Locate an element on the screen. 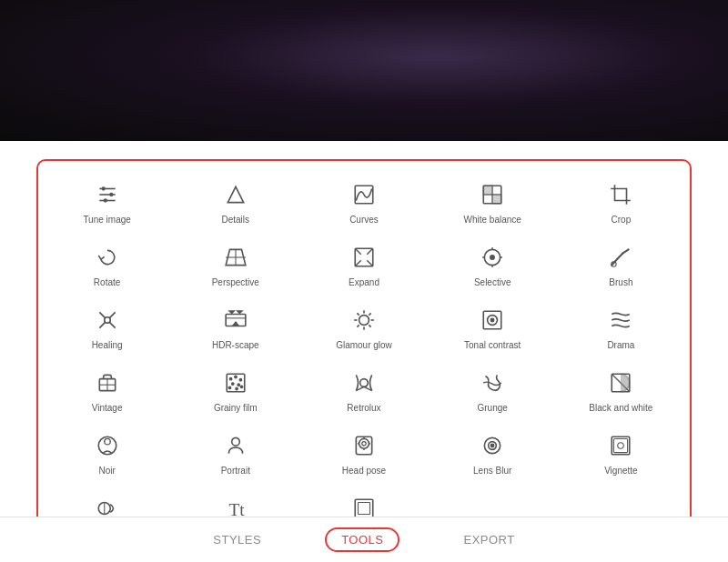 This screenshot has width=728, height=562. tool-head-pose: Head pose is located at coordinates (364, 453).